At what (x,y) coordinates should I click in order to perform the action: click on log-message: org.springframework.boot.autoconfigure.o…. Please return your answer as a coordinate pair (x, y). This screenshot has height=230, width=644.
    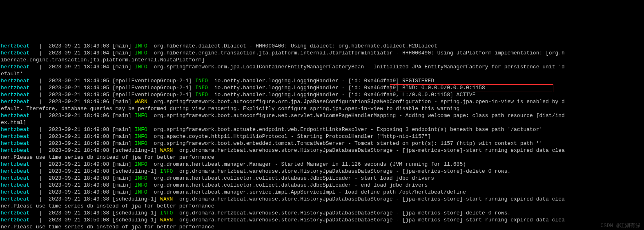
    Looking at the image, I should click on (356, 101).